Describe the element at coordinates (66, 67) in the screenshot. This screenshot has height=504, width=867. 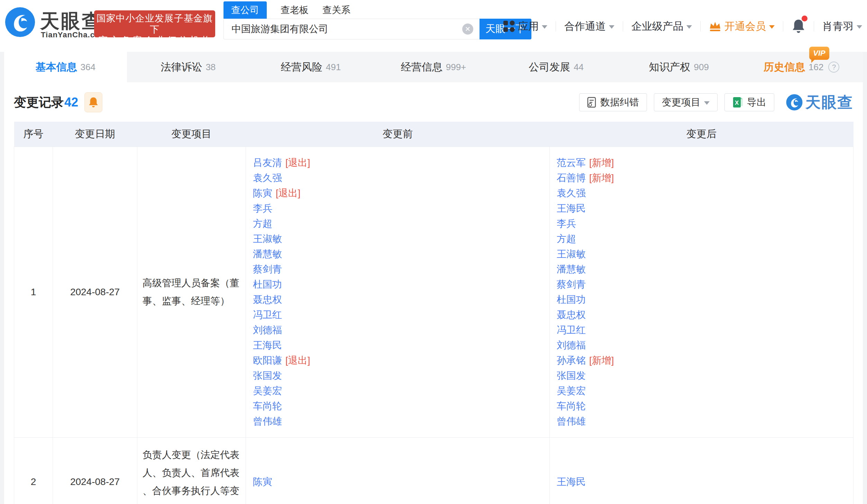
I see `nav-tab-1: 基本信息364` at that location.